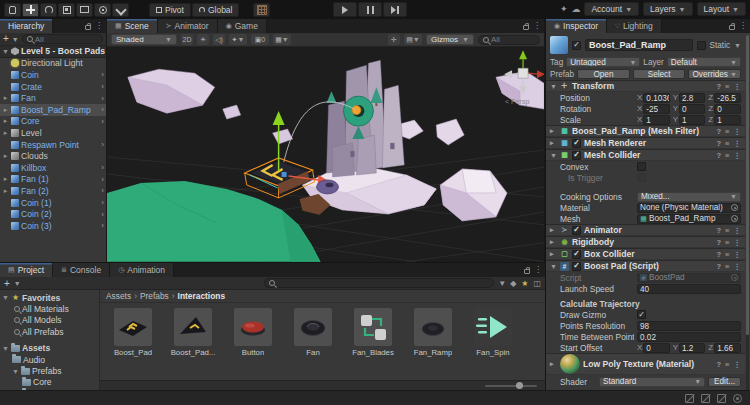  I want to click on scale-y-field: 1, so click(692, 120).